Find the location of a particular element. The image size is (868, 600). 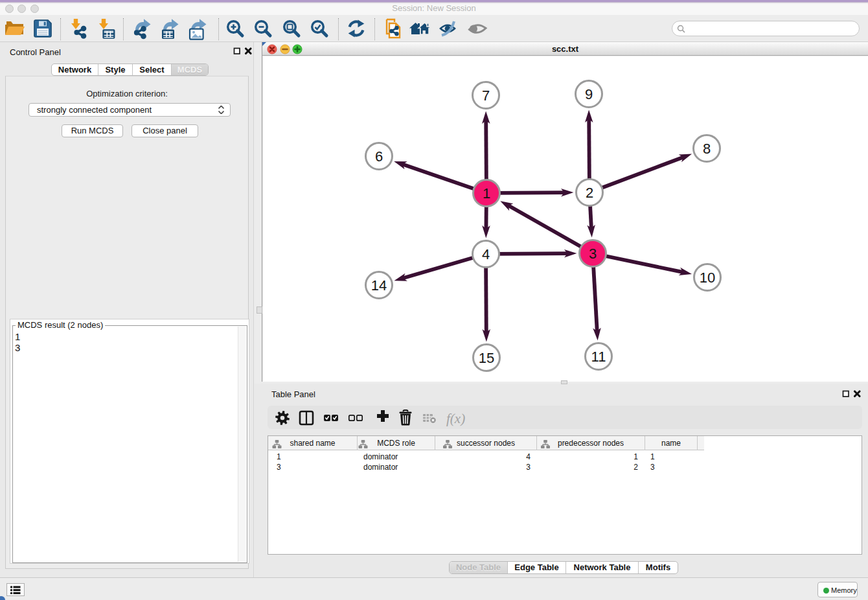

svg-text: f(x) is located at coordinates (456, 419).